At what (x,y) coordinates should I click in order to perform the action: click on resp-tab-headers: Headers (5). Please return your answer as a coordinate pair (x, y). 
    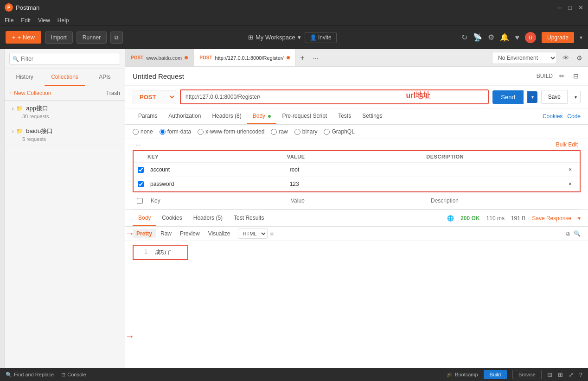
    Looking at the image, I should click on (208, 218).